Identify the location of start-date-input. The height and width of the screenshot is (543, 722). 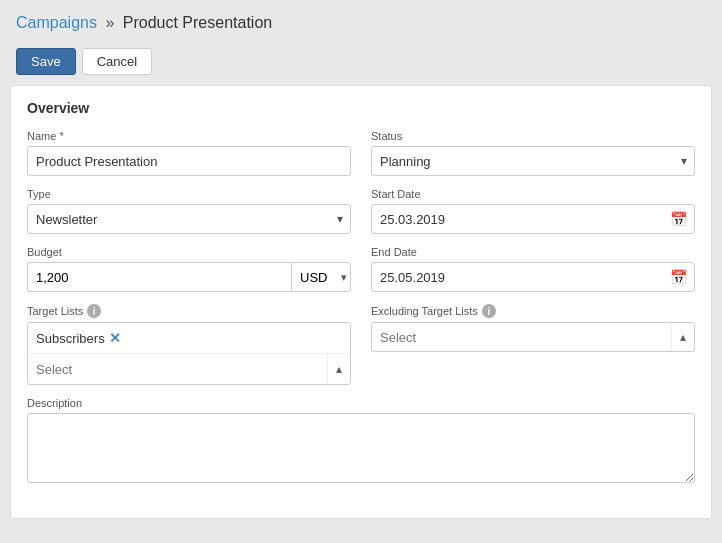
(533, 219).